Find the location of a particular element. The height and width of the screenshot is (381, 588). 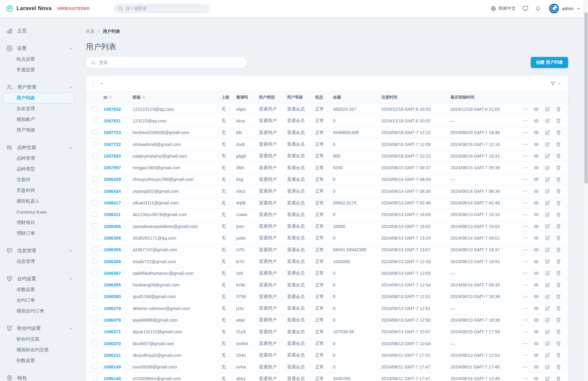

sidebar-group-4: 信息管理 is located at coordinates (39, 251).